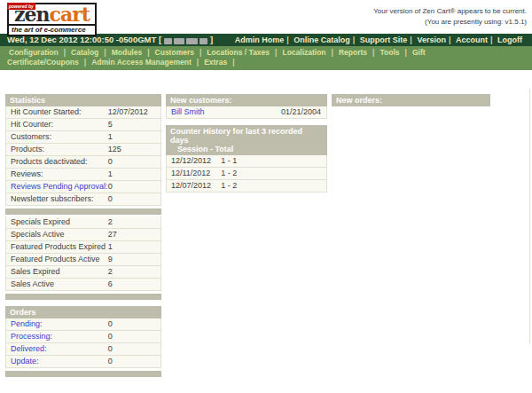 The width and height of the screenshot is (532, 393). What do you see at coordinates (83, 235) in the screenshot?
I see `stat-row: Specials Active27` at bounding box center [83, 235].